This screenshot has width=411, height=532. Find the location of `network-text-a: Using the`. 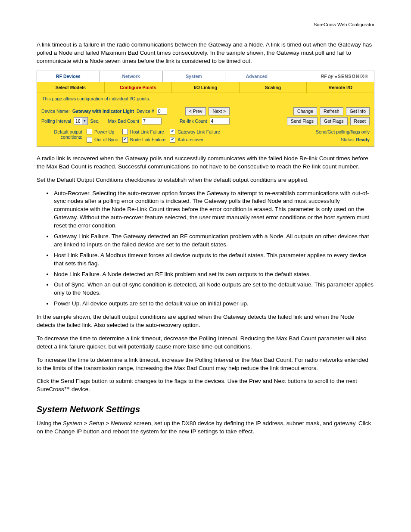

network-text-a: Using the is located at coordinates (50, 423).